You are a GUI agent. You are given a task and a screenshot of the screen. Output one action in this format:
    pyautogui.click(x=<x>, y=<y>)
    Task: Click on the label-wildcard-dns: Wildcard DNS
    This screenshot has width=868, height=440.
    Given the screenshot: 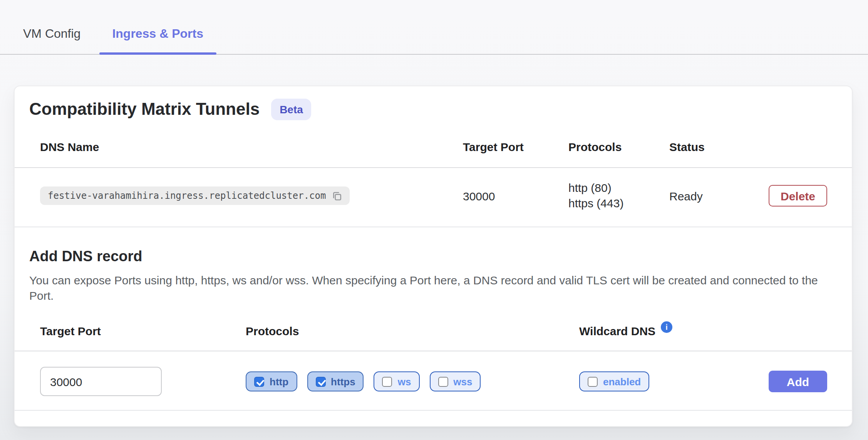 What is the action you would take?
    pyautogui.click(x=617, y=331)
    